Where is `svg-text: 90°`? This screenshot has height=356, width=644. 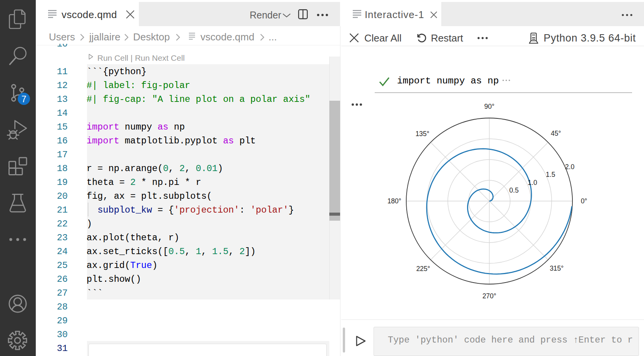 svg-text: 90° is located at coordinates (489, 106).